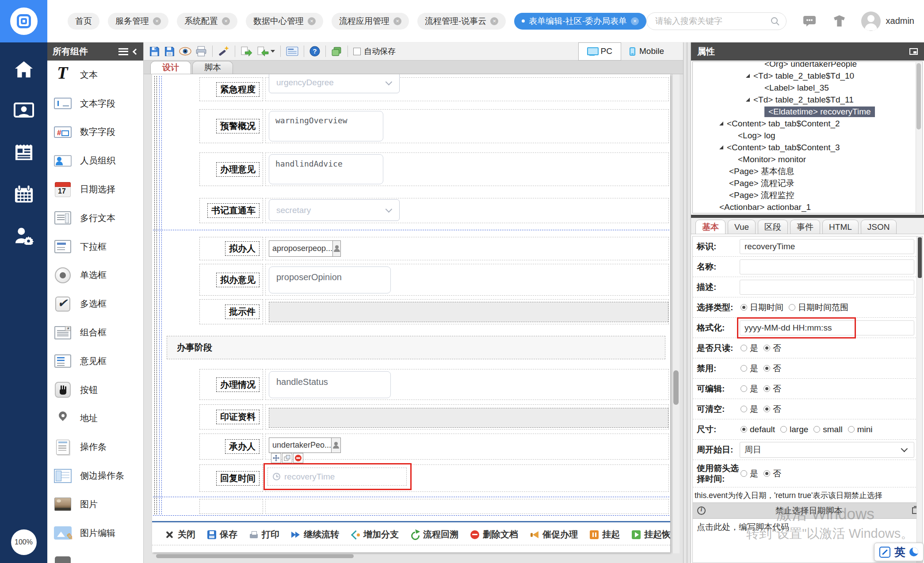 This screenshot has width=924, height=563. Describe the element at coordinates (805, 195) in the screenshot. I see `tree-node: <Page> 流程监控` at that location.